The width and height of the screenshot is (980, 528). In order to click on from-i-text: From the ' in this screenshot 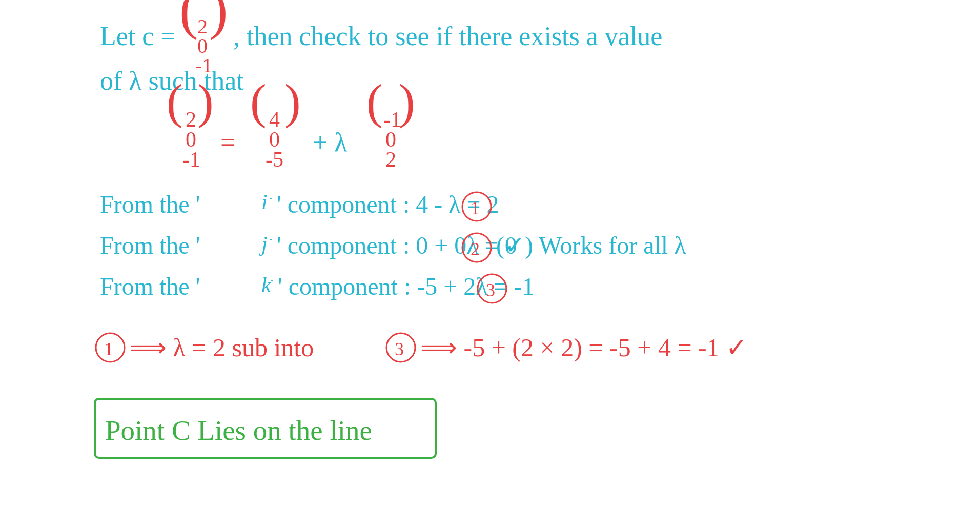, I will do `click(150, 204)`.